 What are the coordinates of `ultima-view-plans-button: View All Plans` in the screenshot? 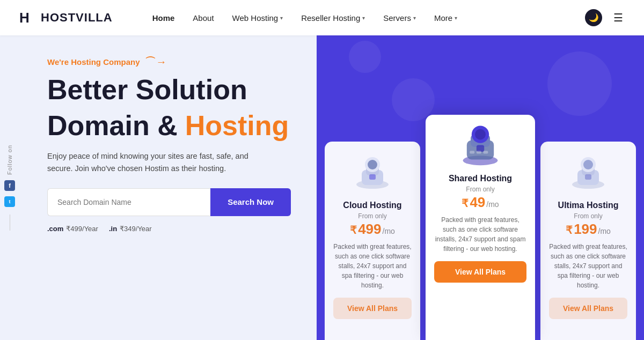 It's located at (588, 308).